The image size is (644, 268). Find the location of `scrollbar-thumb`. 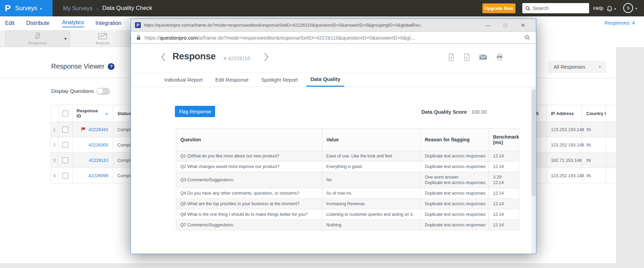

scrollbar-thumb is located at coordinates (534, 143).